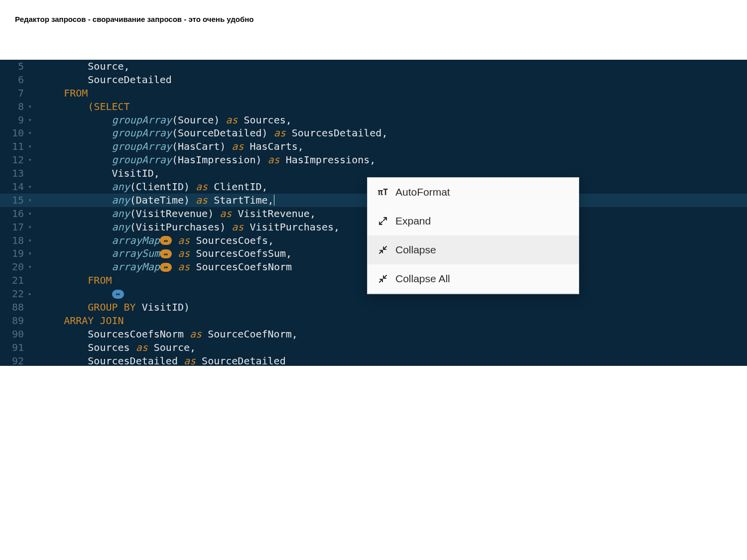 This screenshot has width=747, height=560. I want to click on gutter-line-number: 9, so click(13, 120).